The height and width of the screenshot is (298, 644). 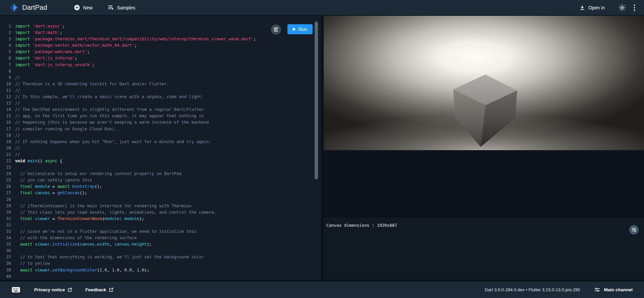 I want to click on line-number: 20, so click(x=5, y=148).